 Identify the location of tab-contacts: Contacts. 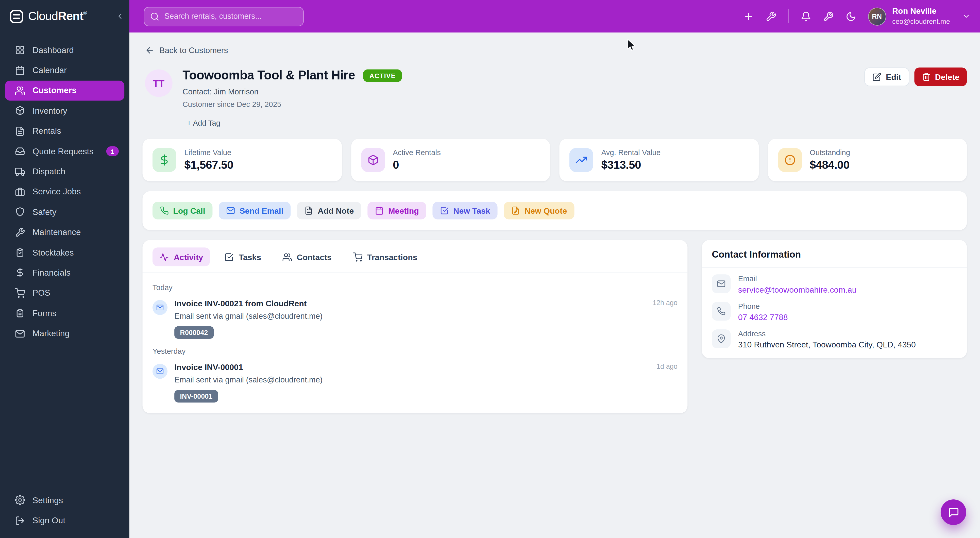
(307, 257).